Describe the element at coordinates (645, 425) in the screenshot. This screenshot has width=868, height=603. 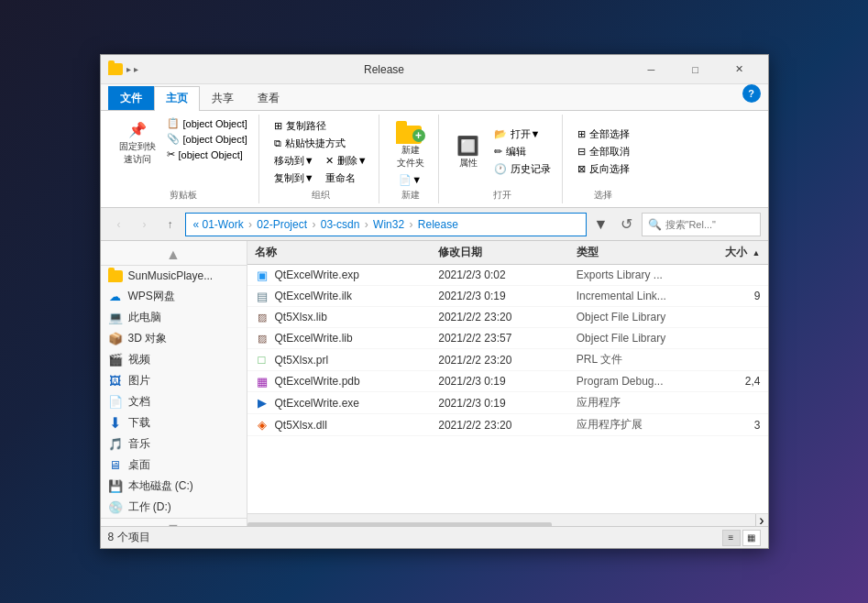
I see `file-type-cell: 应用程序扩展` at that location.